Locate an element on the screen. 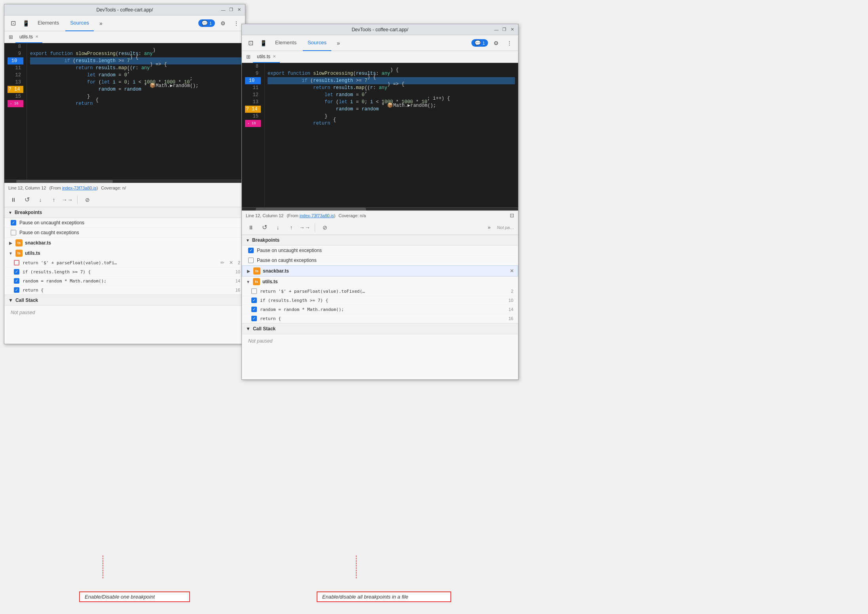  more-tabs-btn-1: » is located at coordinates (101, 23).